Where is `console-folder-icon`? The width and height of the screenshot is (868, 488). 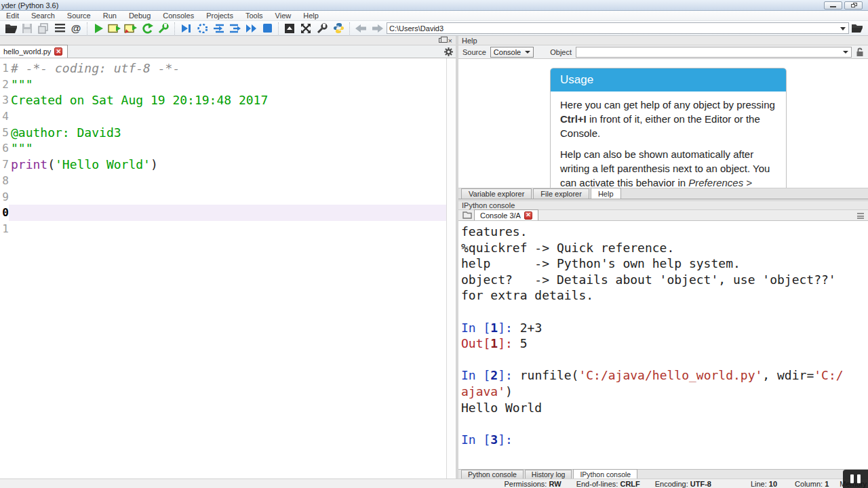
console-folder-icon is located at coordinates (467, 216).